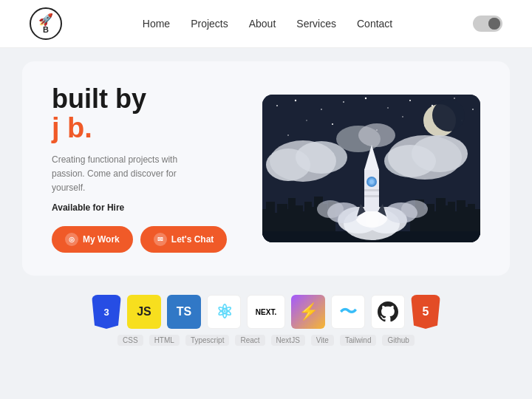 Image resolution: width=532 pixels, height=399 pixels. I want to click on css-icon: 3, so click(106, 312).